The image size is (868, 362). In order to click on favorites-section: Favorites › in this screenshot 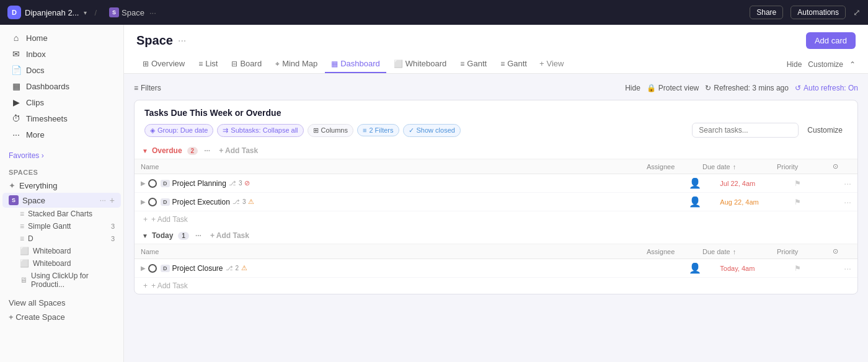, I will do `click(62, 156)`.